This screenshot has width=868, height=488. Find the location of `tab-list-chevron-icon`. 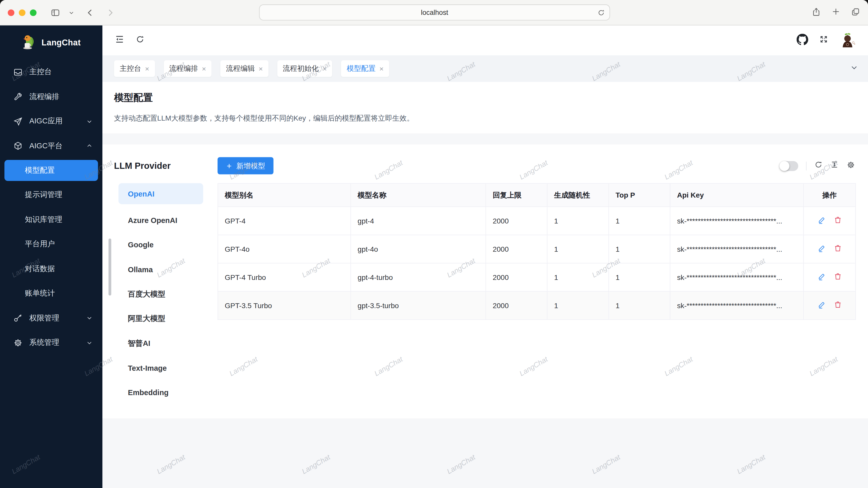

tab-list-chevron-icon is located at coordinates (854, 69).